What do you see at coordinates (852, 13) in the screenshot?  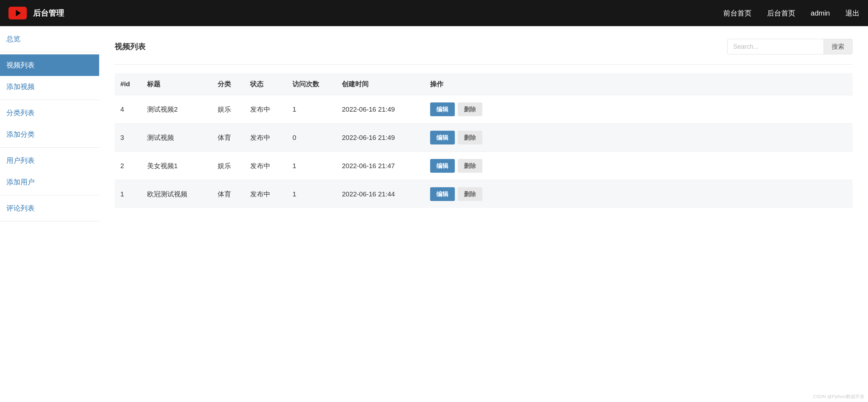 I see `nav-logout-link: 退出` at bounding box center [852, 13].